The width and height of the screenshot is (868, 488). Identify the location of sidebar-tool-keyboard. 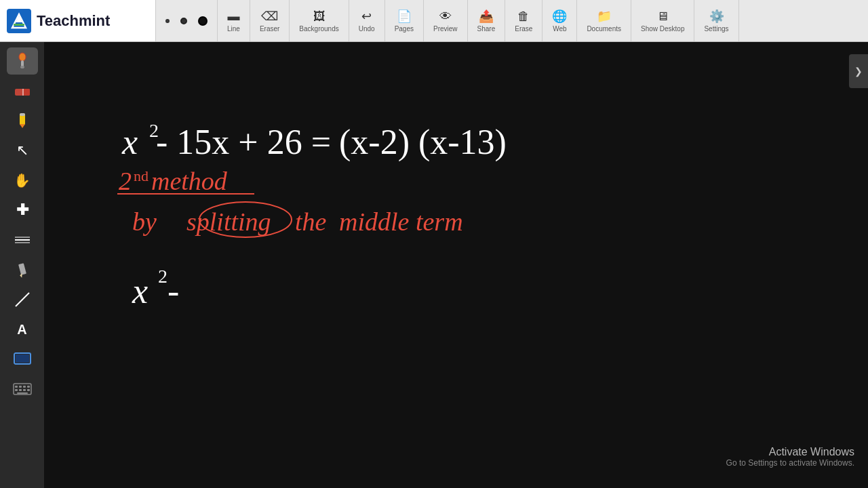
(22, 389).